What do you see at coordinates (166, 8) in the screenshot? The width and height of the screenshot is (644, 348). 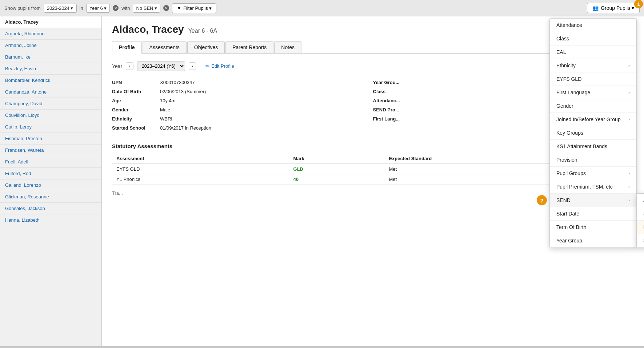 I see `sen-clear: ✕` at bounding box center [166, 8].